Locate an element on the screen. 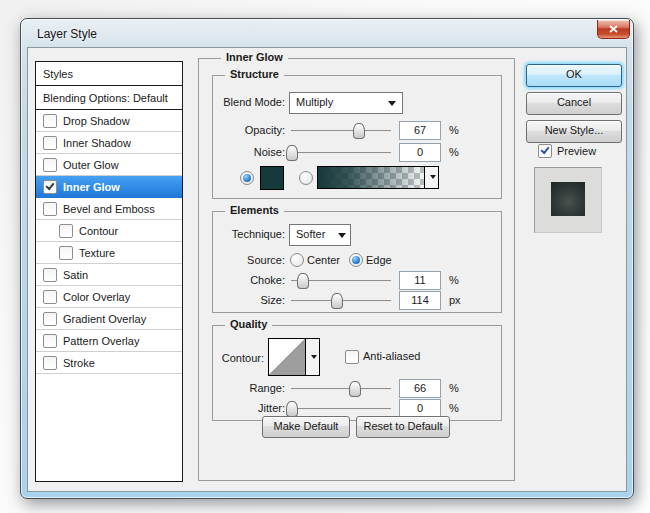 This screenshot has height=513, width=650. anti-aliased-label: Anti-aliased is located at coordinates (392, 356).